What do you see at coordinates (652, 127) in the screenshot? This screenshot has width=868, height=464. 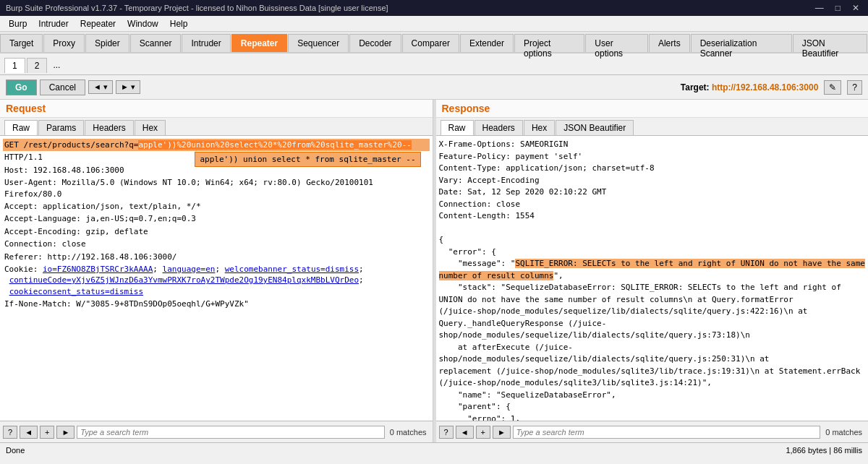 I see `response-tabbar: Raw Headers Hex JSON Beautifier` at bounding box center [652, 127].